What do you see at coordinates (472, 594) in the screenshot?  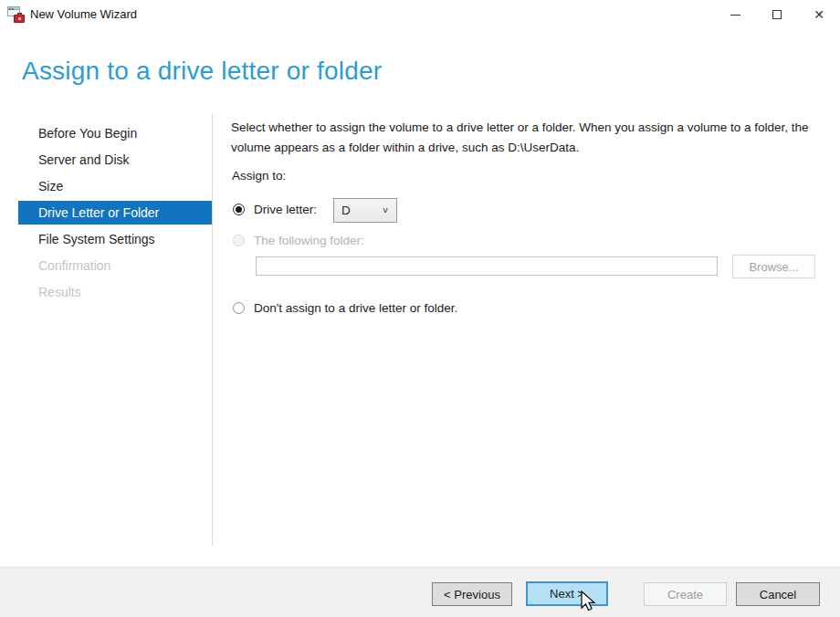 I see `previous-button: < Previous` at bounding box center [472, 594].